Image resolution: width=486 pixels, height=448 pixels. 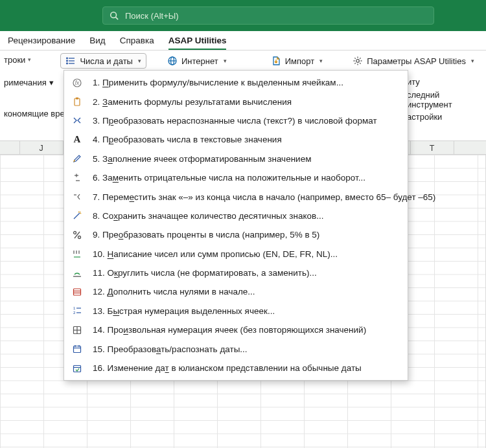 What do you see at coordinates (446, 100) in the screenshot?
I see `last-tool-label: следний инструмент` at bounding box center [446, 100].